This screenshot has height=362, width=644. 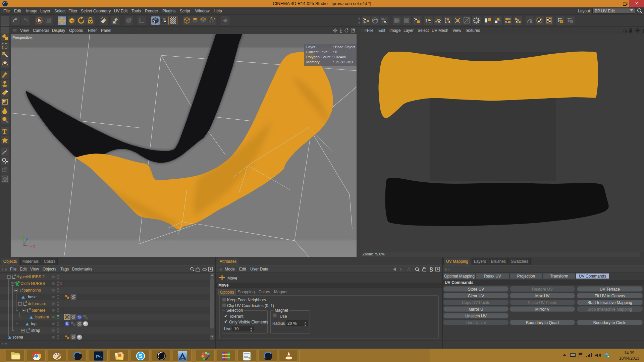 What do you see at coordinates (32, 290) in the screenshot?
I see `svg-text: pannolino` at bounding box center [32, 290].